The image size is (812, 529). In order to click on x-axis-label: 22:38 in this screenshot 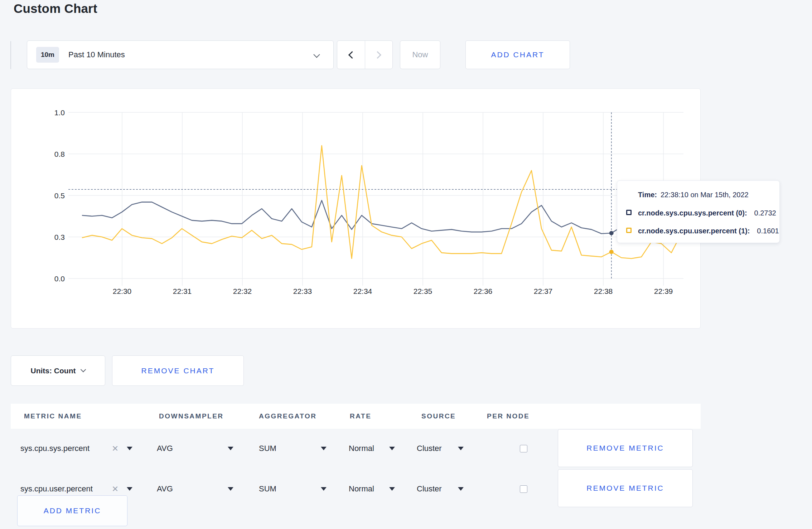, I will do `click(604, 291)`.